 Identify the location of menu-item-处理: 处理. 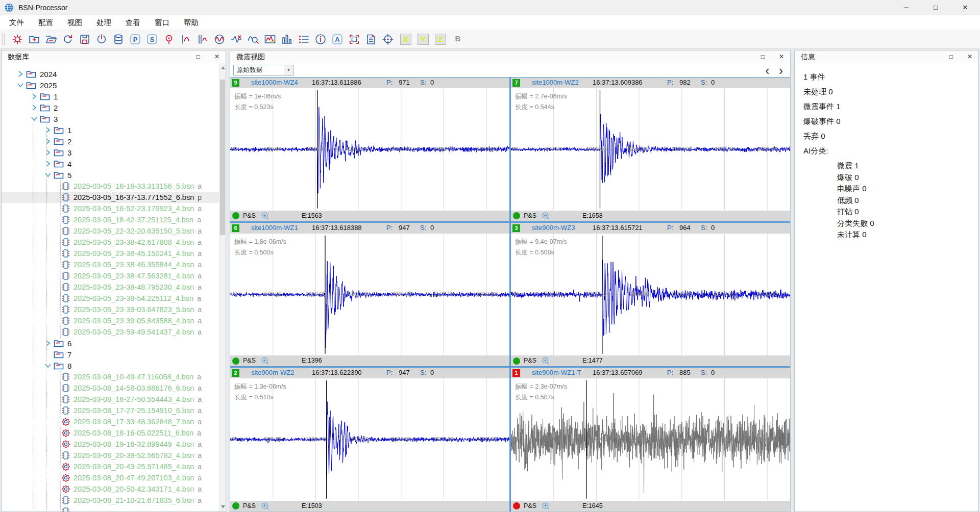
(104, 22).